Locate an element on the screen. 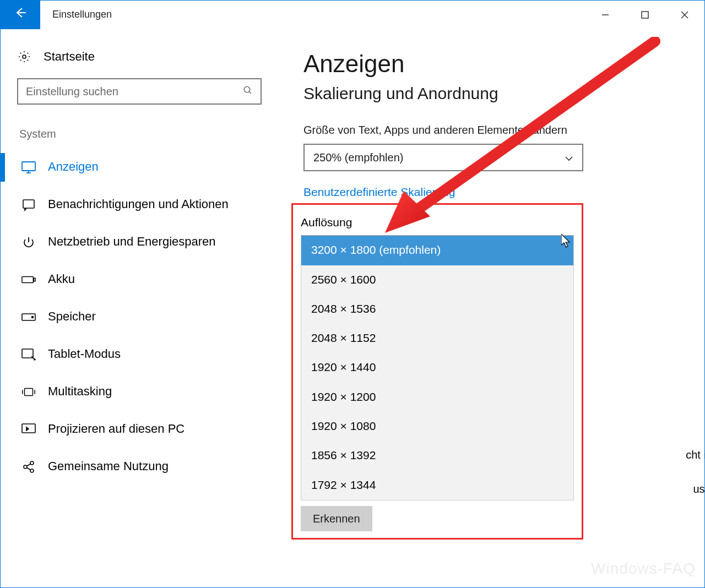  sidebar-item-label: Tablet-Modus is located at coordinates (84, 355).